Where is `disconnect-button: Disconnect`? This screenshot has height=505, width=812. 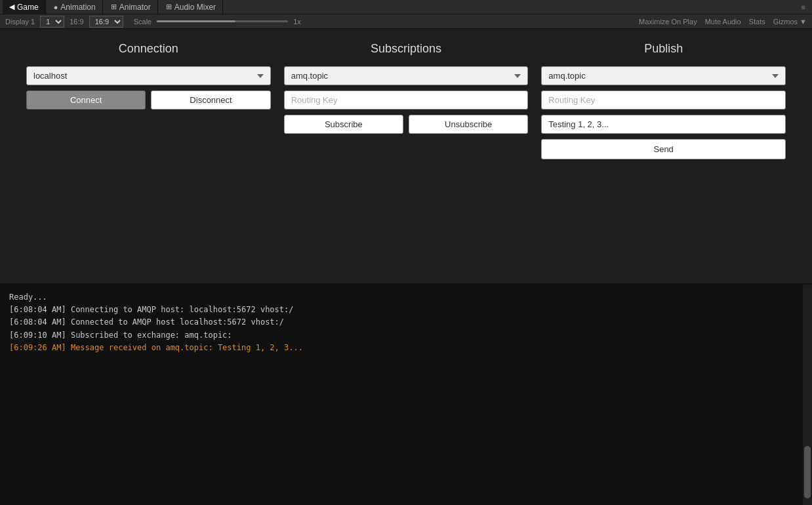
disconnect-button: Disconnect is located at coordinates (211, 100).